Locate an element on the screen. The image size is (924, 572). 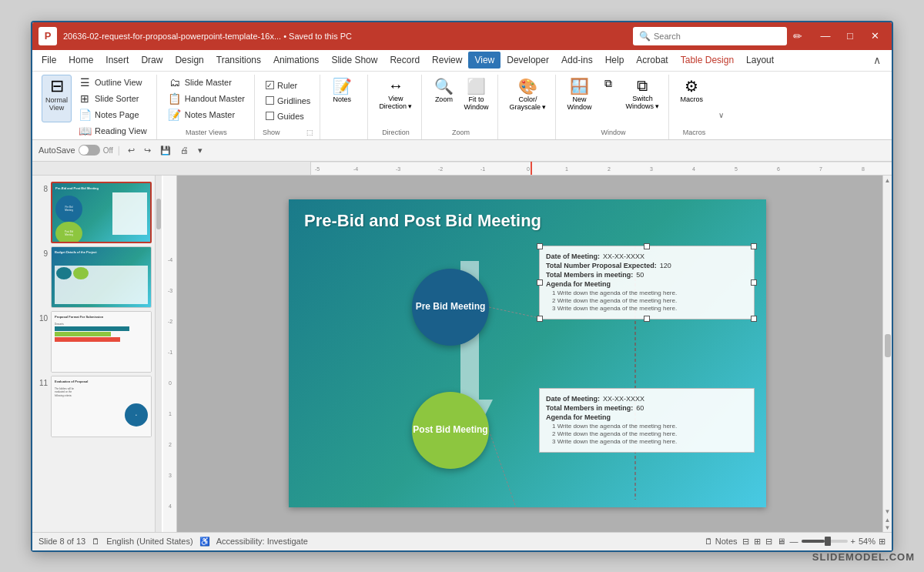
menu-record: Record is located at coordinates (405, 60).